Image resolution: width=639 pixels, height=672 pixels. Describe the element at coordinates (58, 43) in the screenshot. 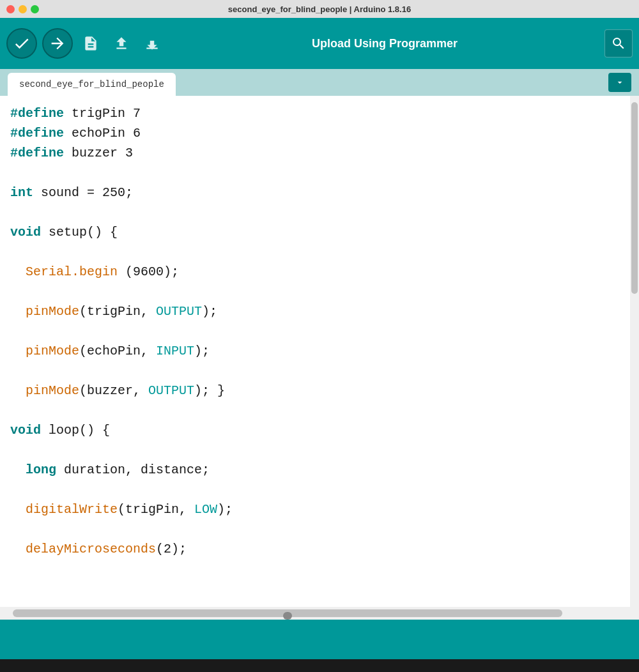

I see `upload-arrow-icon` at that location.